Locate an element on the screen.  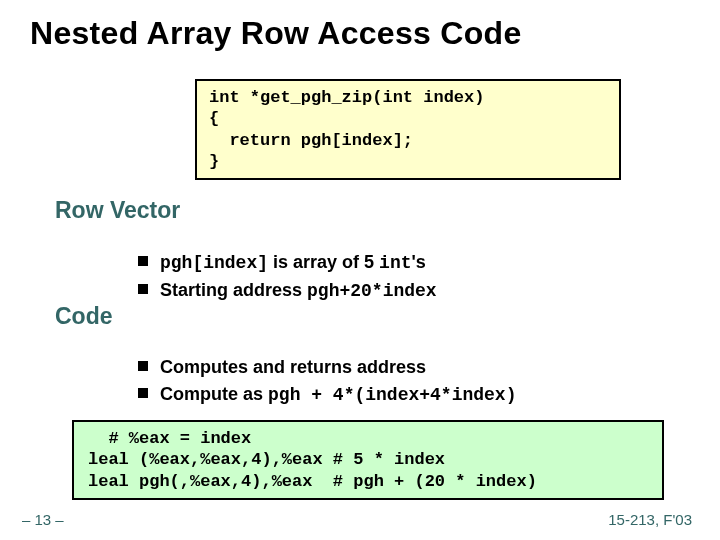
list-item: pgh[index] is array of 5 int's is located at coordinates (288, 263).